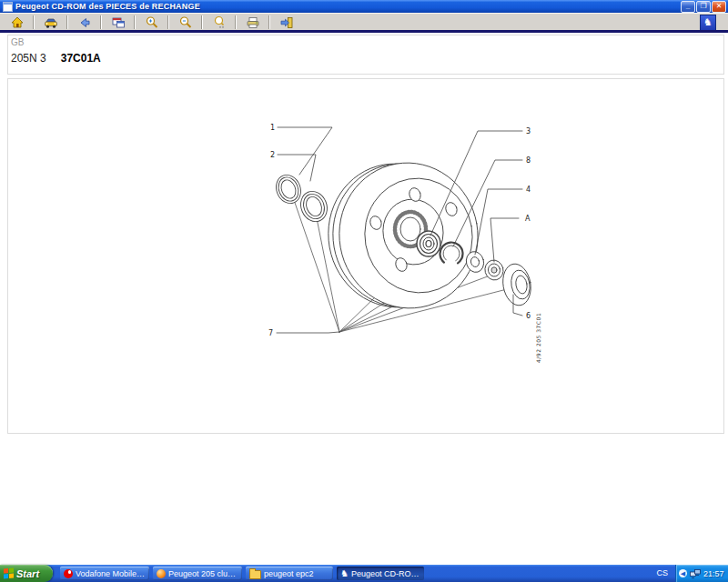 The height and width of the screenshot is (582, 728). I want to click on search-button, so click(218, 22).